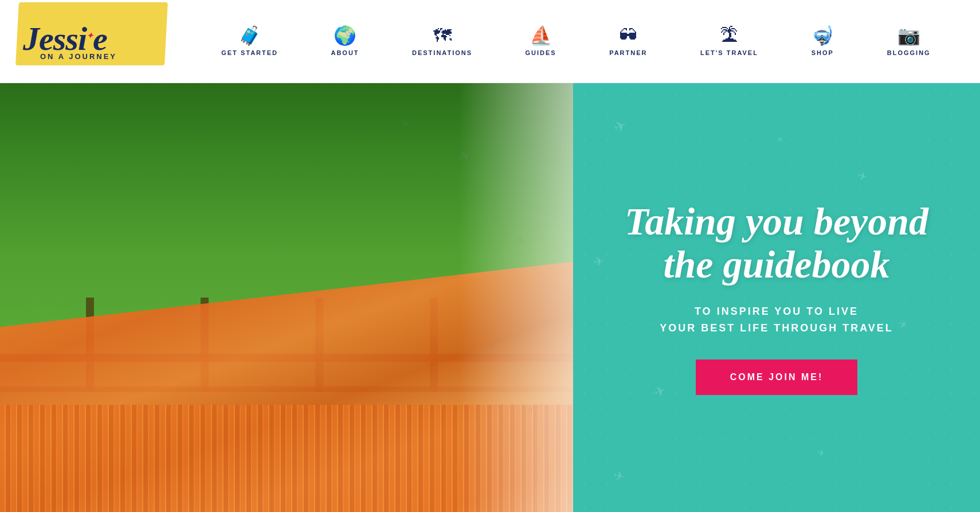  Describe the element at coordinates (777, 377) in the screenshot. I see `cta-button: COME JOIN ME!` at that location.